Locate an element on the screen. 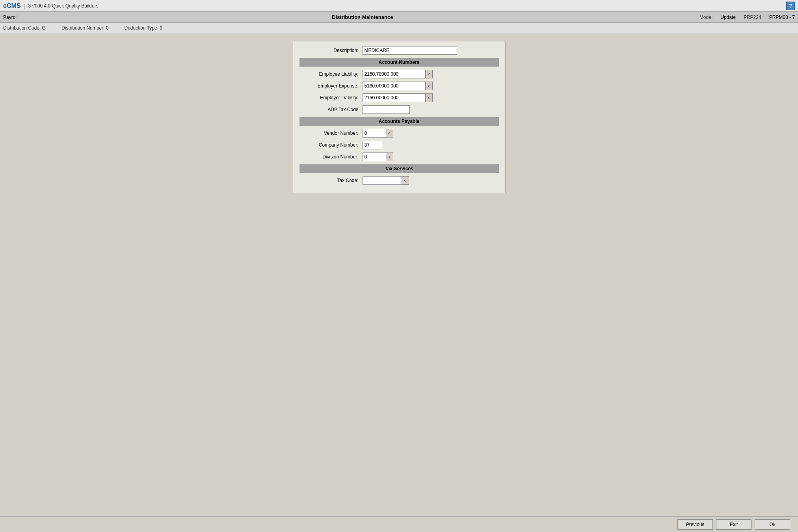 The width and height of the screenshot is (798, 532). employer-liability-field: < is located at coordinates (398, 98).